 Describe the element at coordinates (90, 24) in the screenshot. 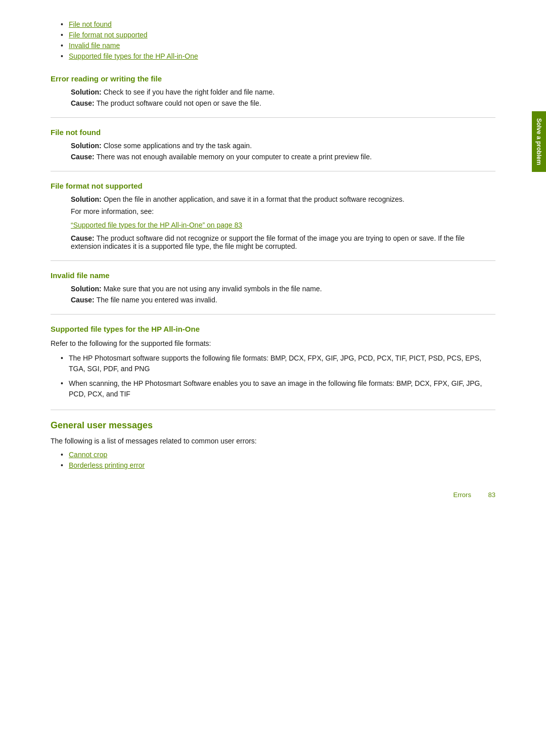

I see `toc-link-file-not-found: File not found` at that location.